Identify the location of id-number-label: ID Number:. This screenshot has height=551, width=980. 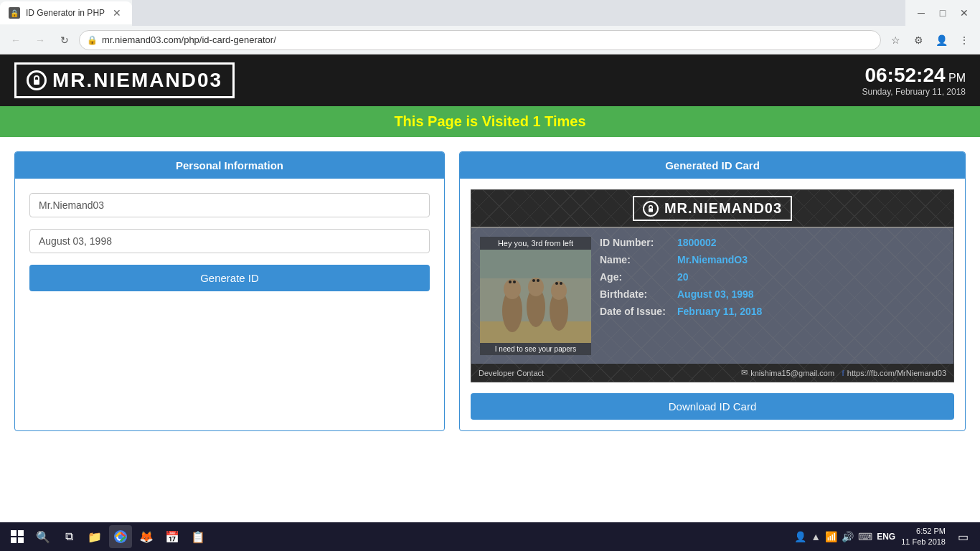
(636, 242).